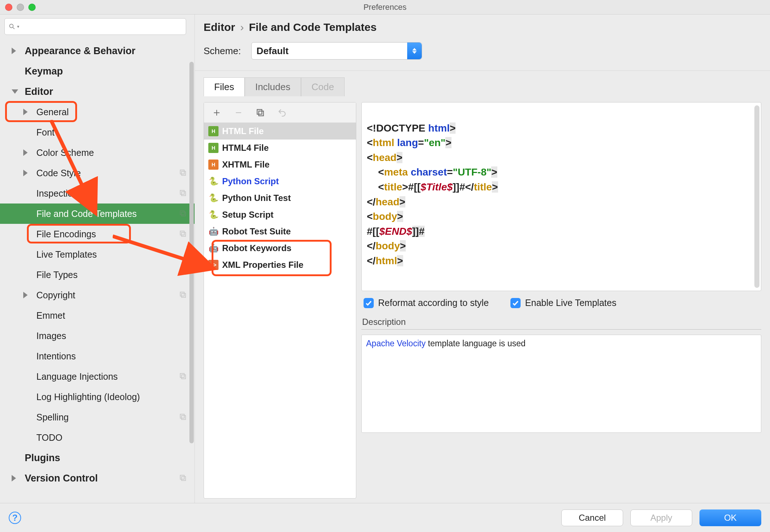 This screenshot has height=532, width=770. I want to click on template-item-html-file: HHTML File, so click(280, 131).